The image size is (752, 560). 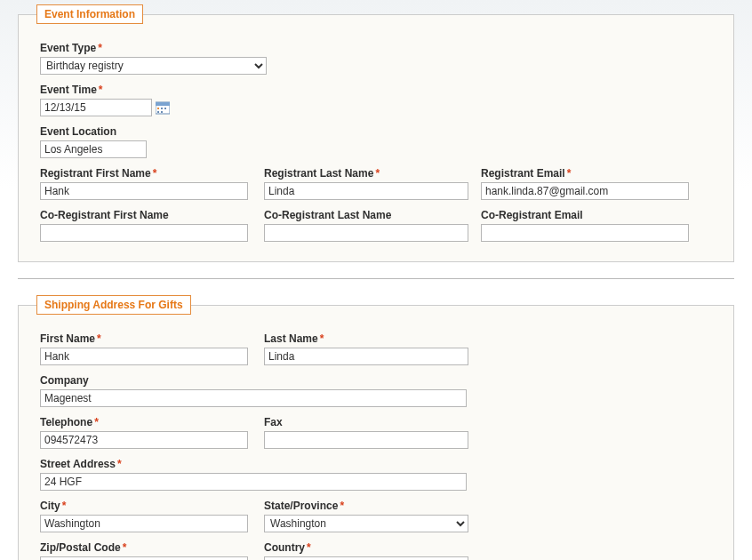 I want to click on event-type-select: Birthday registry, so click(x=153, y=66).